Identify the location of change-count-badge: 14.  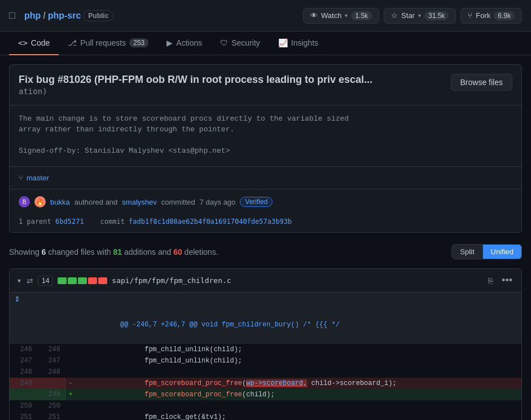
(45, 281).